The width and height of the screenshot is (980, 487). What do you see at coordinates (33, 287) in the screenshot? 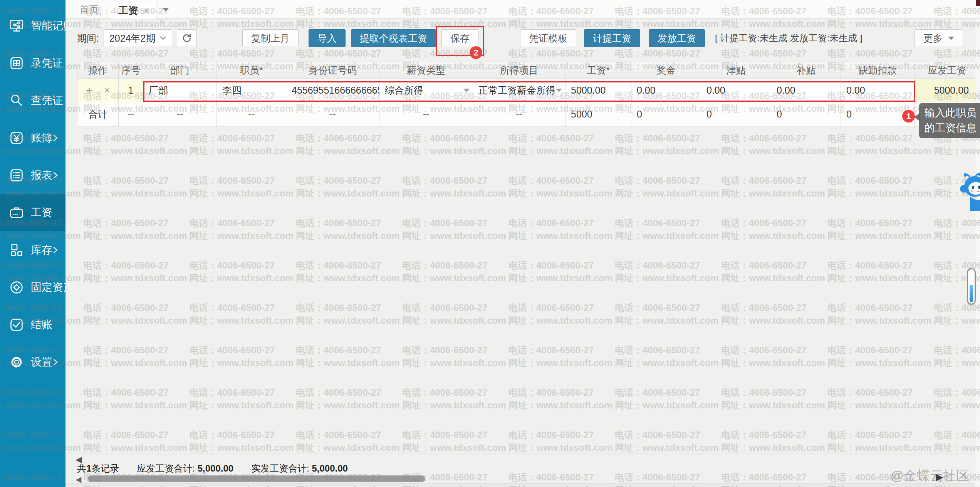
I see `sidebar-item-fixed-assets: 固定资产` at bounding box center [33, 287].